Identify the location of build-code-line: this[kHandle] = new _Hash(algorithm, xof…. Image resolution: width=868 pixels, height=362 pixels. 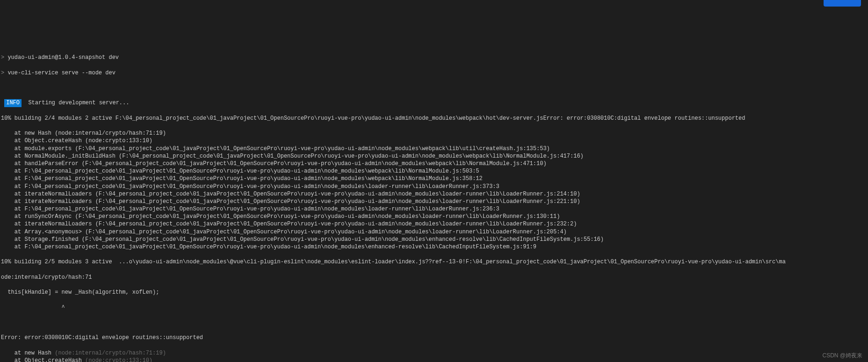
(434, 292).